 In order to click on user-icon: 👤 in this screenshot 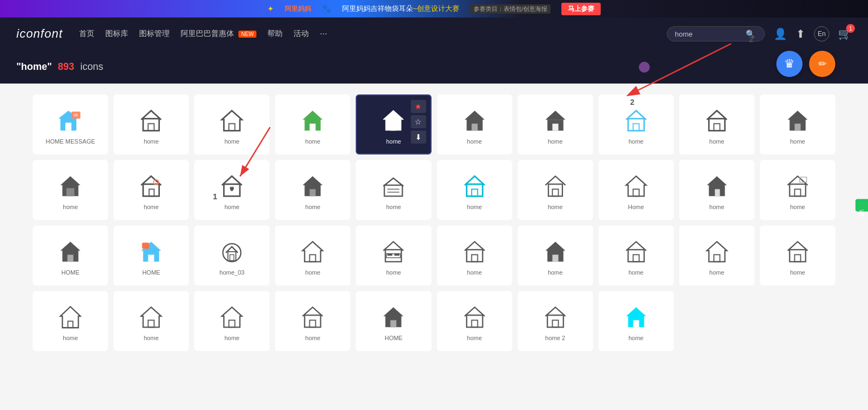, I will do `click(780, 34)`.